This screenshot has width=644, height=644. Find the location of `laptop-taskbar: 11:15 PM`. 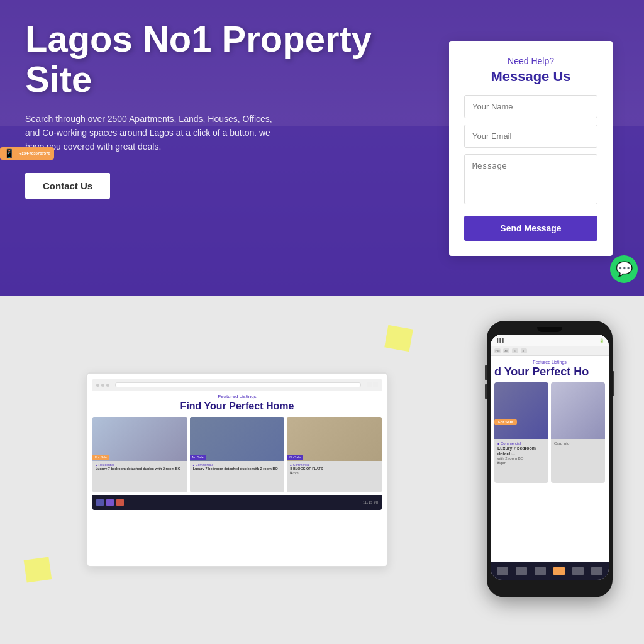

laptop-taskbar: 11:15 PM is located at coordinates (237, 502).